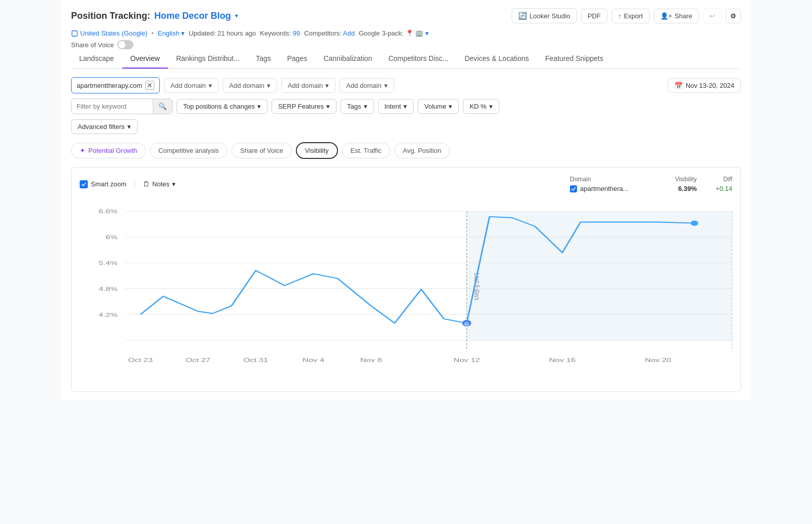 Image resolution: width=812 pixels, height=524 pixels. Describe the element at coordinates (406, 184) in the screenshot. I see `chart-header: Smart zoom 🗒 Notes ▾ Domain Visibility D…` at that location.